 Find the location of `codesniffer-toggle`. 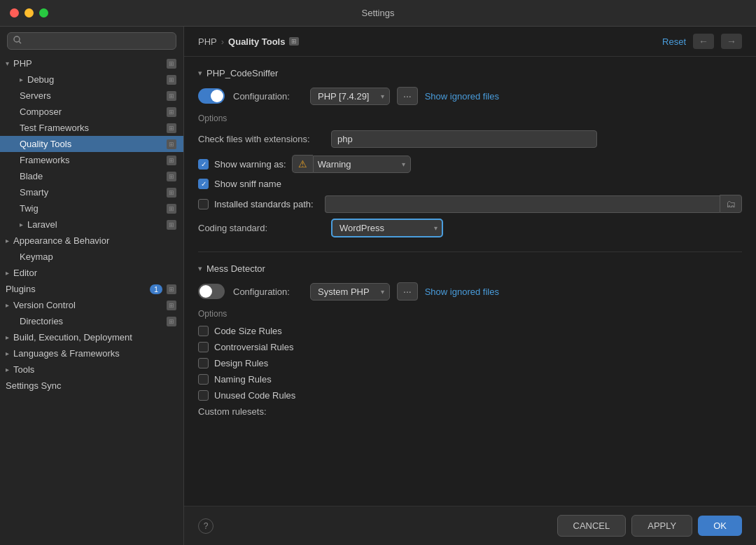

codesniffer-toggle is located at coordinates (211, 96).